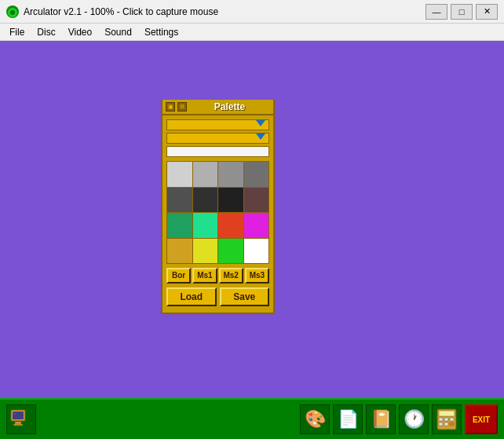  What do you see at coordinates (462, 12) in the screenshot?
I see `window-controls: — □ ✕` at bounding box center [462, 12].